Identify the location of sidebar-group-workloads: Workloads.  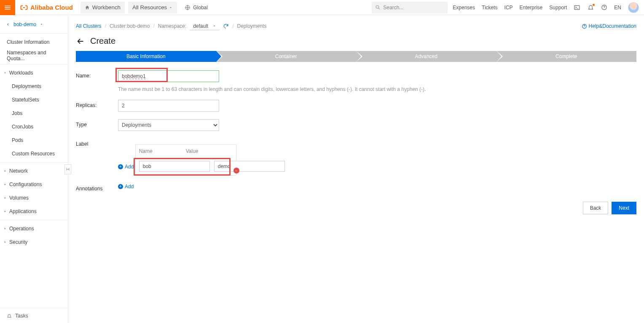
(34, 73).